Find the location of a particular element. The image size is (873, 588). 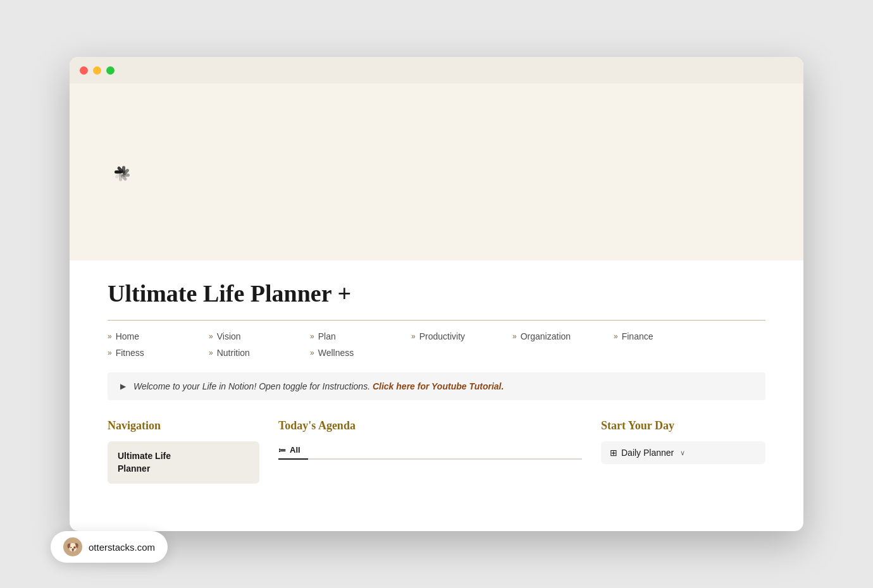

nav-label-nutrition: Nutrition is located at coordinates (233, 353).